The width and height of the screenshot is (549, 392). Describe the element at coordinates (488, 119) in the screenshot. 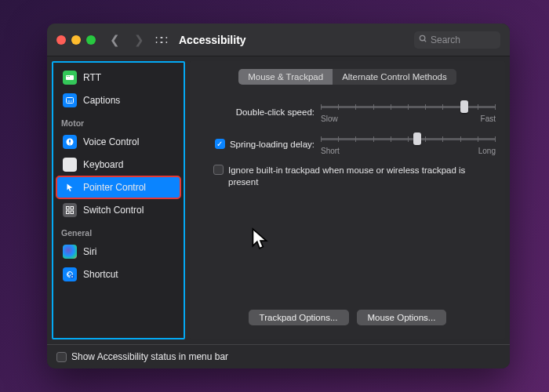

I see `slider-max-label: Fast` at that location.